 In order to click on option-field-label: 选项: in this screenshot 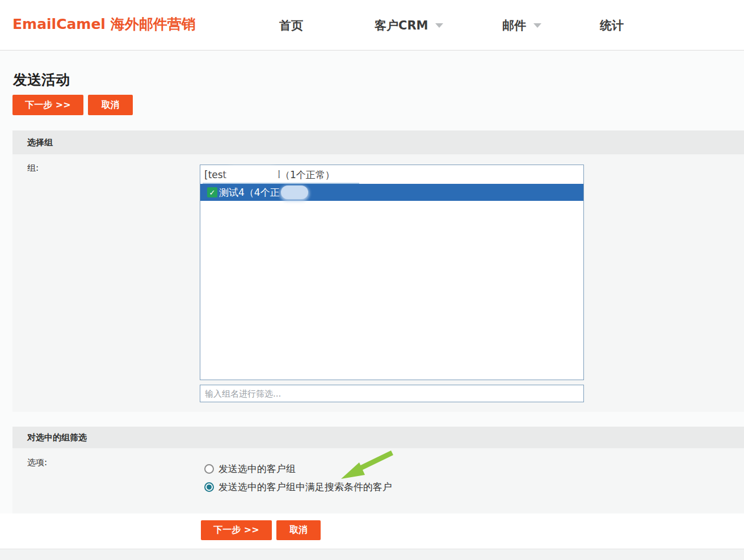, I will do `click(37, 463)`.